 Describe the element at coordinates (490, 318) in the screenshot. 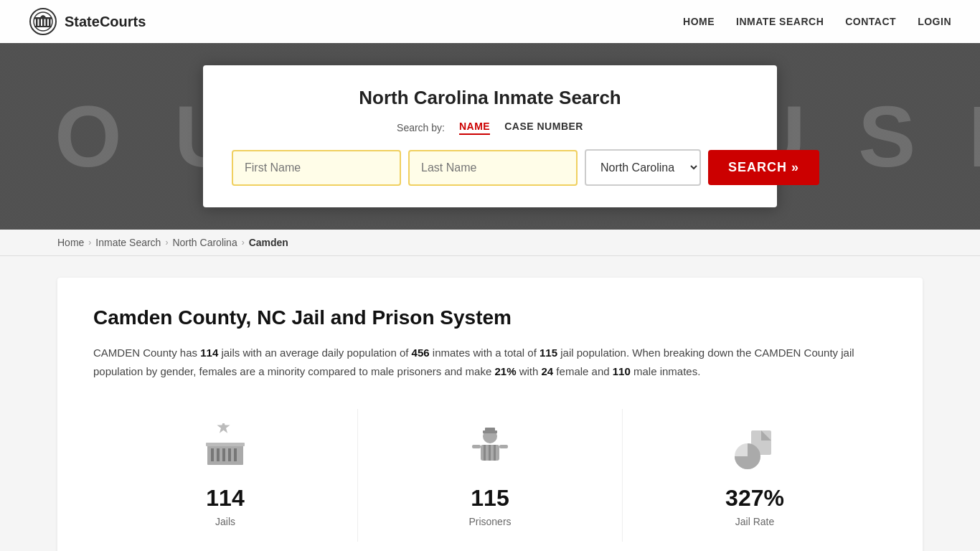

I see `county-title: Camden County, NC Jail and Prison System` at that location.